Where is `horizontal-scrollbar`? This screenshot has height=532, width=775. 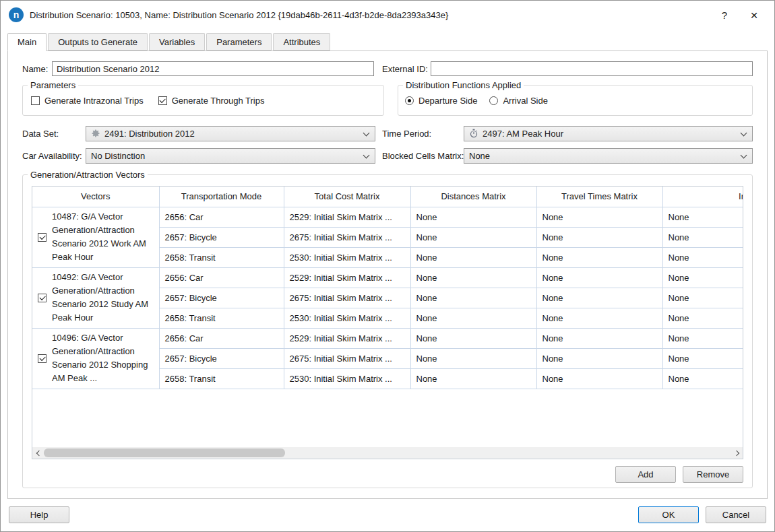
horizontal-scrollbar is located at coordinates (388, 453).